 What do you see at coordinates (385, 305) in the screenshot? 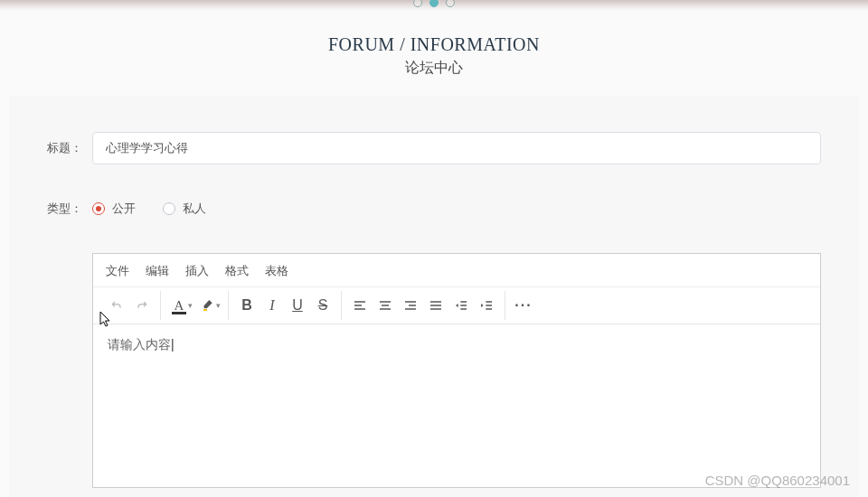
I see `align-center-button` at bounding box center [385, 305].